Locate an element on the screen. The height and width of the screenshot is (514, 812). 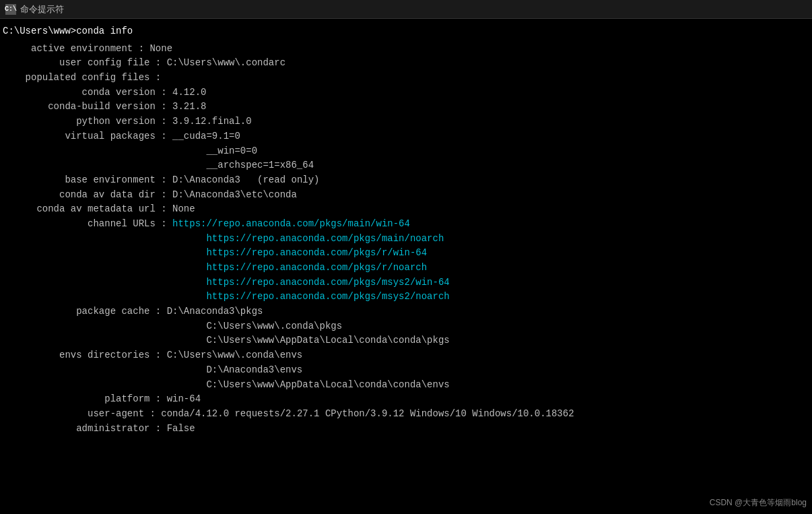
terminal-line: envs directories : C:\Users\www\.conda\e… is located at coordinates (406, 356).